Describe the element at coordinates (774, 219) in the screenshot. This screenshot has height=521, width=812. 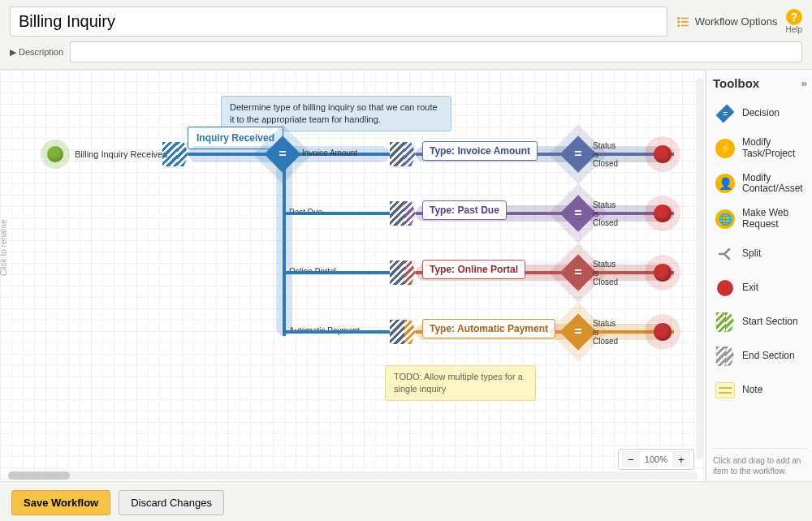
I see `toolbox-item-label: Make Web Request` at that location.